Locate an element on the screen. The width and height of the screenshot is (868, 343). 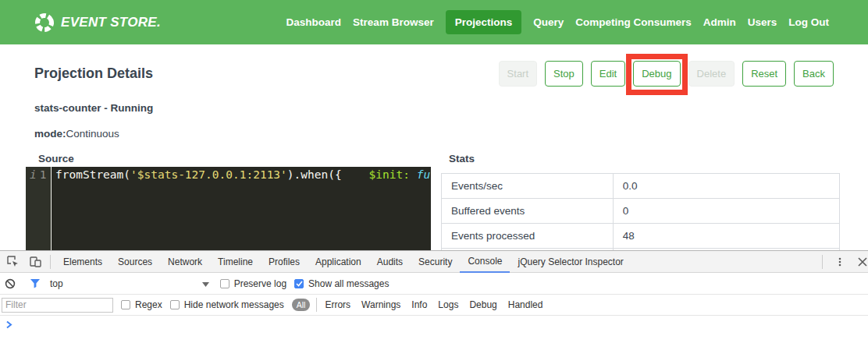
regex-checkbox is located at coordinates (126, 305).